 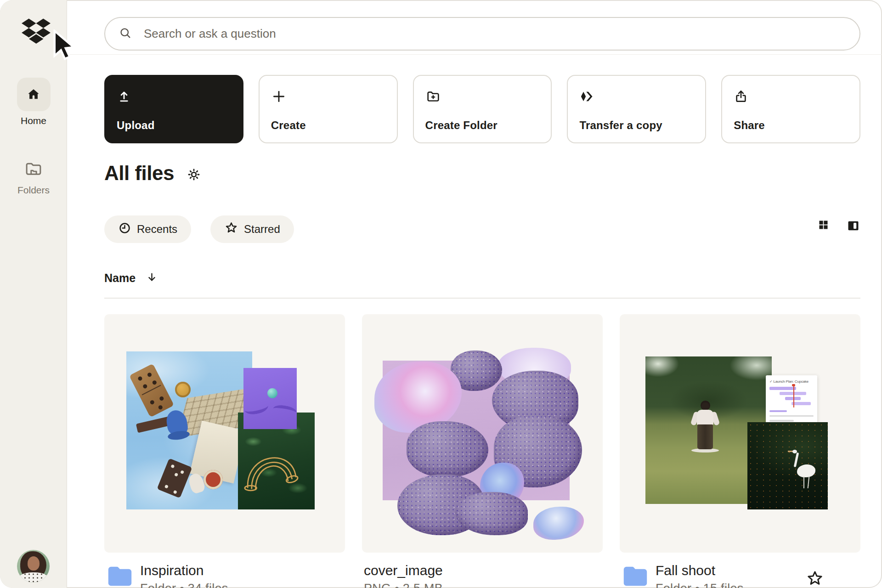 What do you see at coordinates (184, 571) in the screenshot?
I see `file-name: Inspiration` at bounding box center [184, 571].